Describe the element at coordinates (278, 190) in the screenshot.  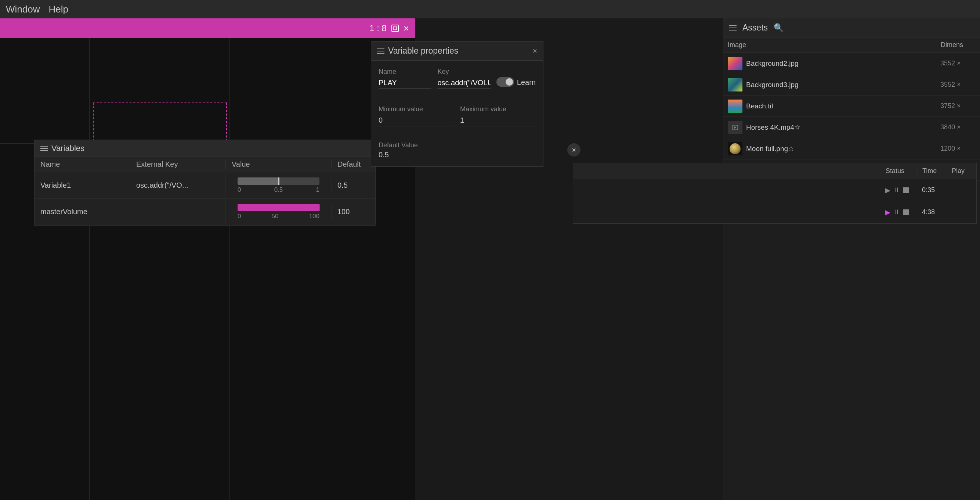
I see `var1-mid-label: 0.5` at that location.